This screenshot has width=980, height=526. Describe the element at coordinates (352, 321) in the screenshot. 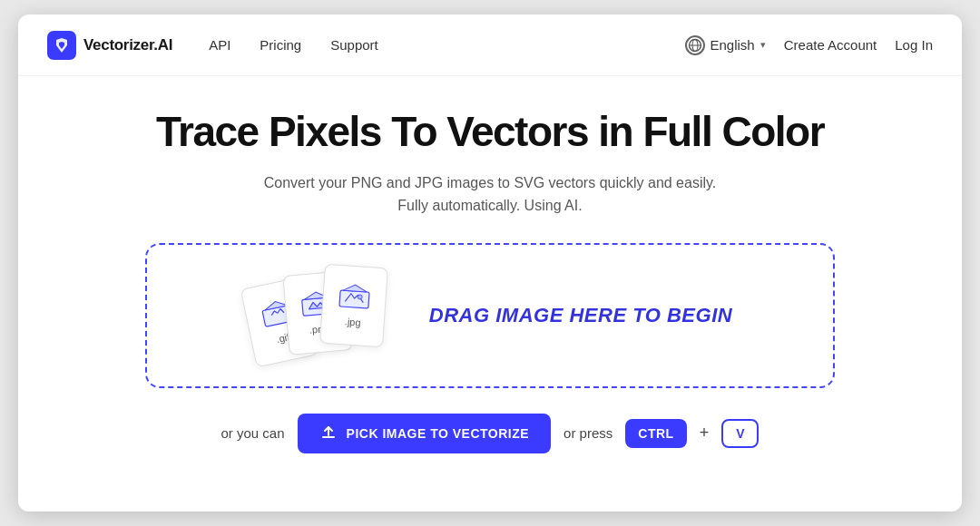

I see `file-label-jpg: .jpg` at that location.